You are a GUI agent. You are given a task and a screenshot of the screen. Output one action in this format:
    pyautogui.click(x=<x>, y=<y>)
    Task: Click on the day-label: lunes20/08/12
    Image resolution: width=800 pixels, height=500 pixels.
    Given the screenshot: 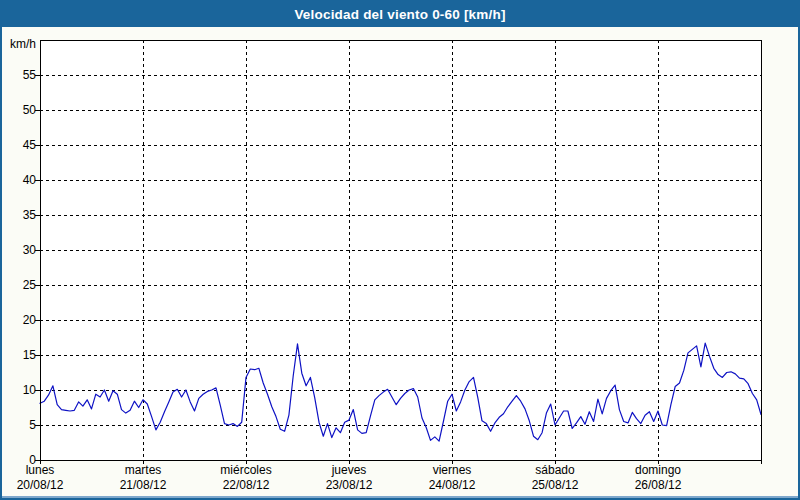 What is the action you would take?
    pyautogui.click(x=48, y=478)
    